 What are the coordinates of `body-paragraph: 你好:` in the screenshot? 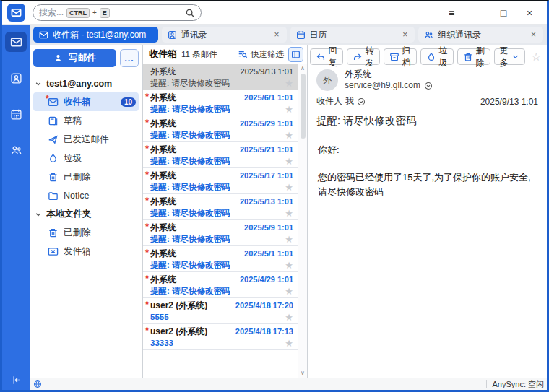 It's located at (428, 150).